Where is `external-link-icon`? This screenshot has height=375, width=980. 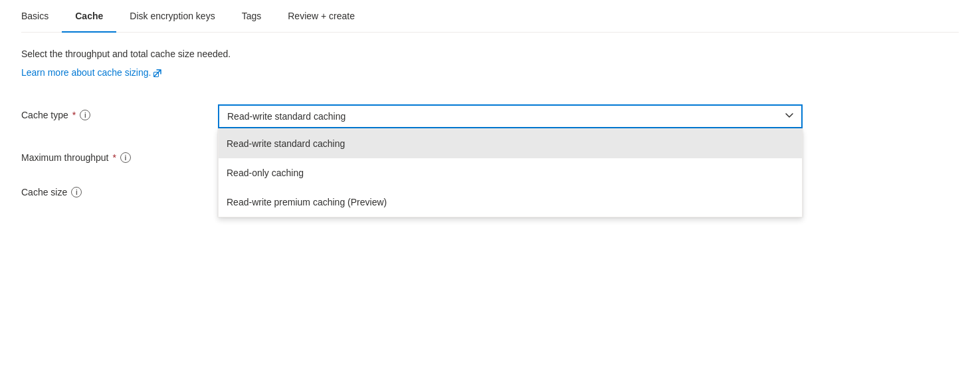 external-link-icon is located at coordinates (157, 72).